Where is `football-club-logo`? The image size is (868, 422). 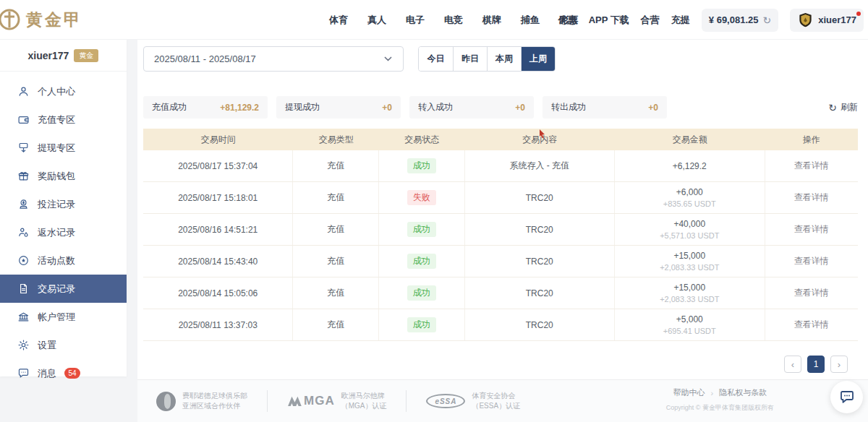 football-club-logo is located at coordinates (166, 402).